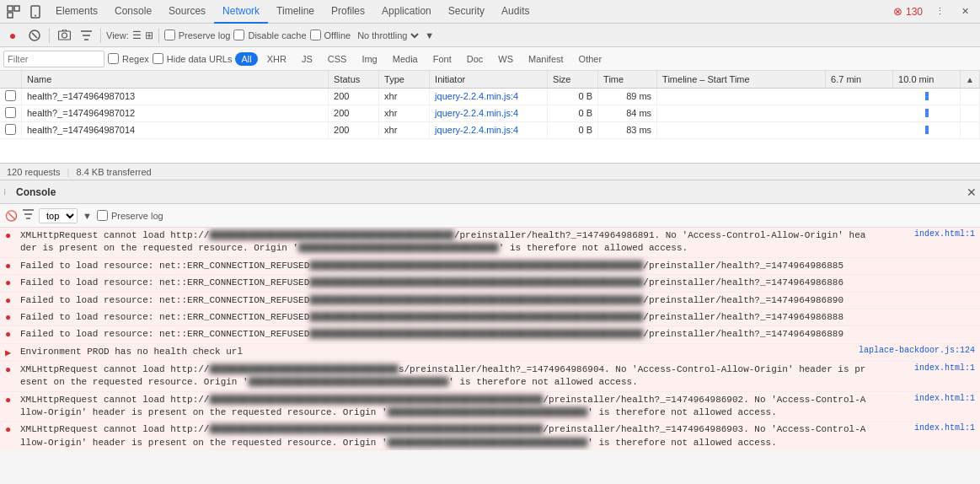 Image resolution: width=980 pixels, height=484 pixels. What do you see at coordinates (430, 35) in the screenshot?
I see `throttle-dropdown-icon: ▼` at bounding box center [430, 35].